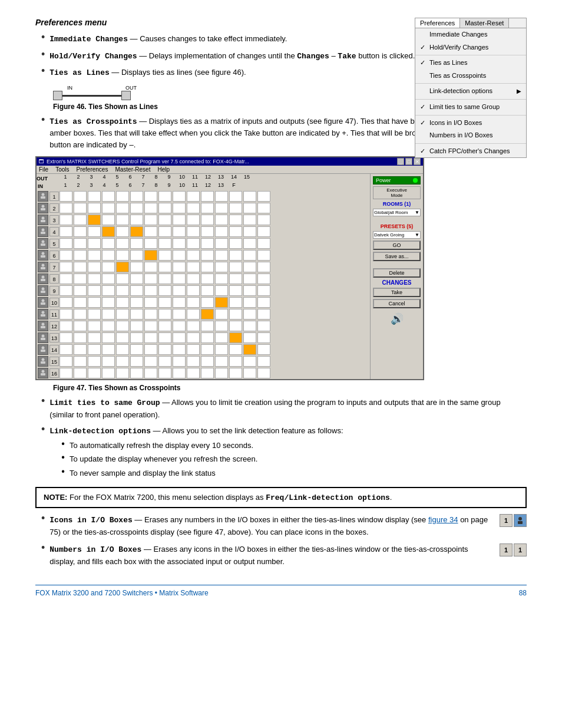 This screenshot has width=562, height=728. I want to click on prefs-item-icons: ✓ Icons in I/O Boxes, so click(471, 123).